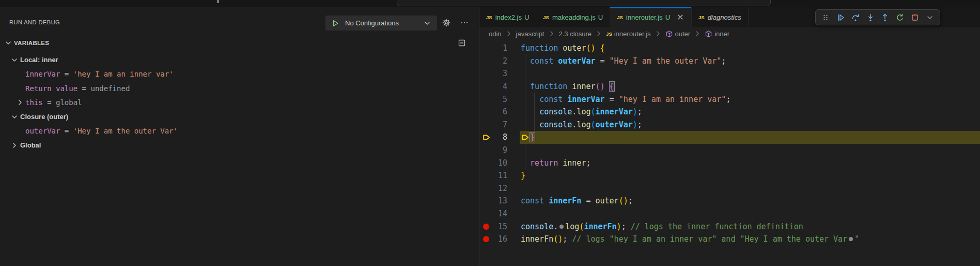 The image size is (980, 266). Describe the element at coordinates (729, 61) in the screenshot. I see `code-line-2: 2 const outerVar = "Hey I am the outer V…` at that location.